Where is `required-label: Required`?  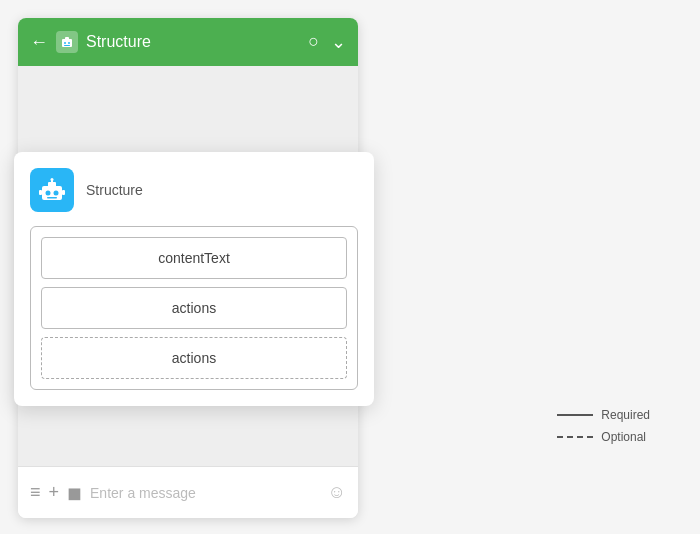 required-label: Required is located at coordinates (626, 415).